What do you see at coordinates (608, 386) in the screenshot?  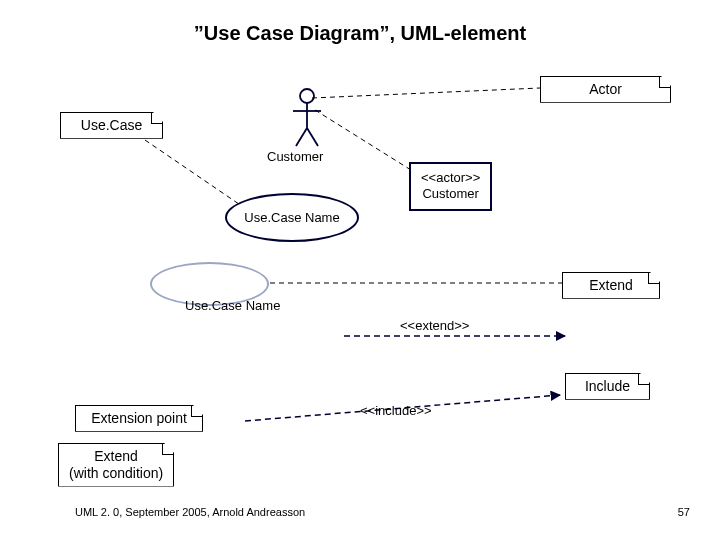 I see `note-include: Include` at bounding box center [608, 386].